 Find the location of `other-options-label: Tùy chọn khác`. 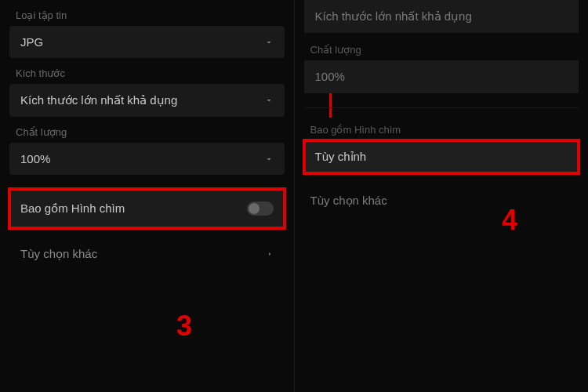

other-options-label: Tùy chọn khác is located at coordinates (59, 254).